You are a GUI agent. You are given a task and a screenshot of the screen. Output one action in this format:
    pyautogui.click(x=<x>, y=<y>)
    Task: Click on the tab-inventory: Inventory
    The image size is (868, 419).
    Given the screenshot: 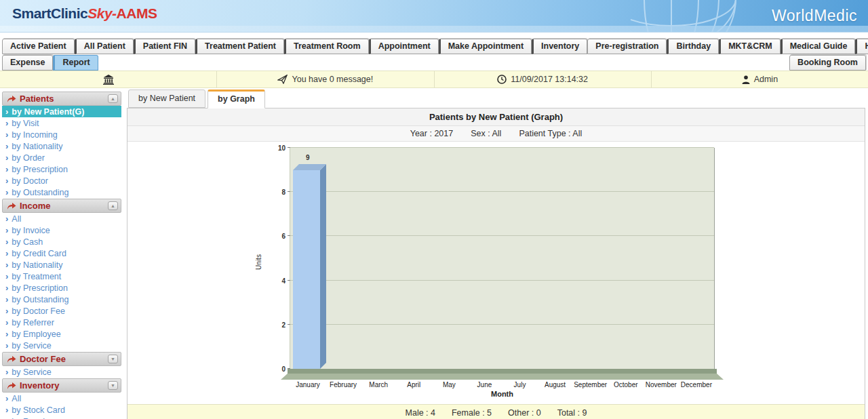 What is the action you would take?
    pyautogui.click(x=559, y=46)
    